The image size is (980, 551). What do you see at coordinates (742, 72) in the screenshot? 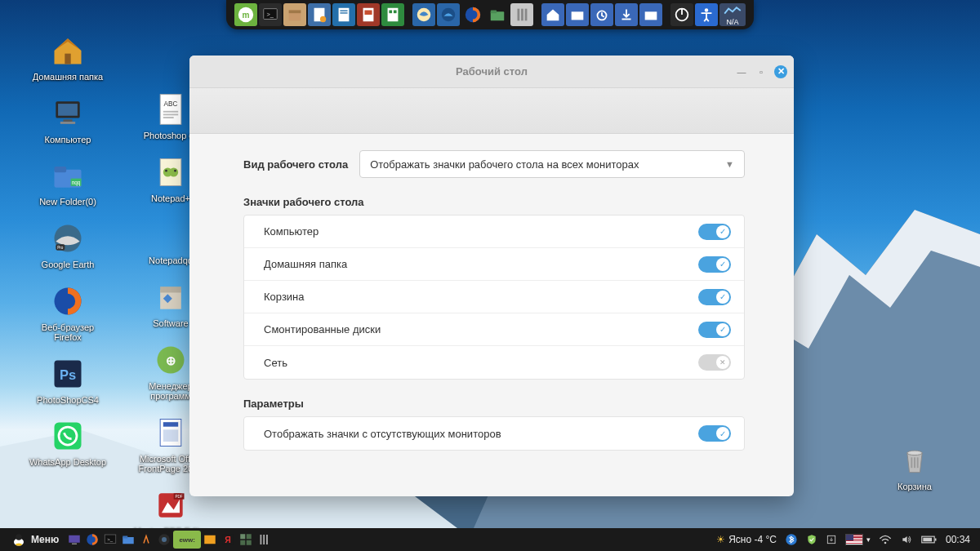
I see `minimize-button: —` at bounding box center [742, 72].